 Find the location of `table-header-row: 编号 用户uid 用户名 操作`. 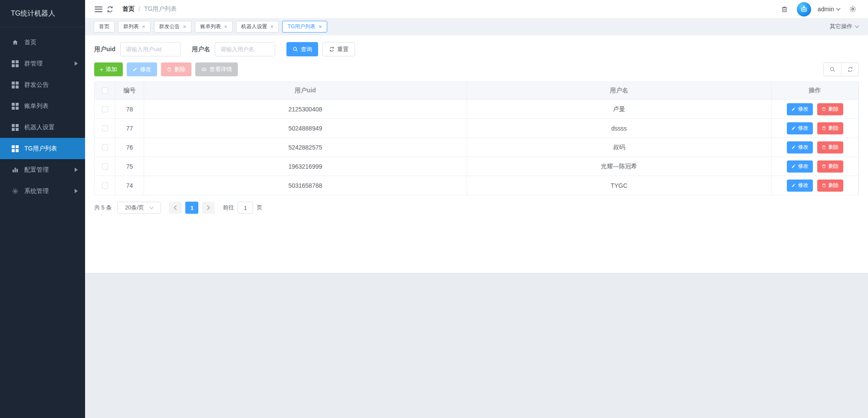

table-header-row: 编号 用户uid 用户名 操作 is located at coordinates (477, 91).